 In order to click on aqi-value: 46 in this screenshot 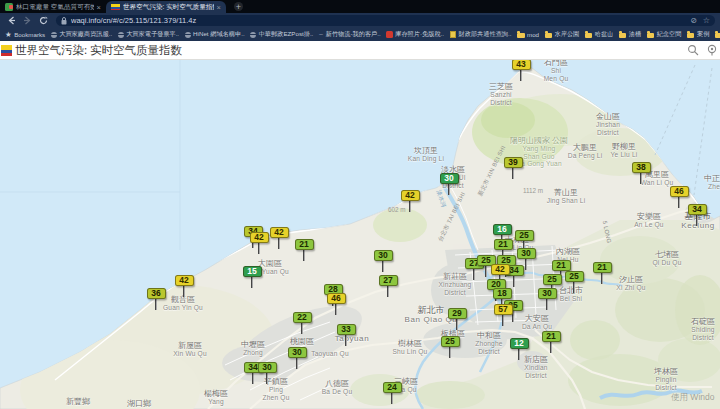, I will do `click(336, 298)`.